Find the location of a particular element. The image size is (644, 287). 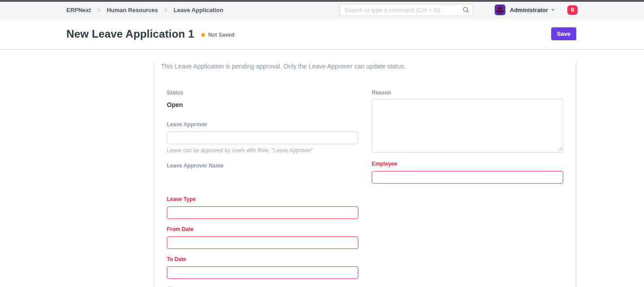

breadcrumb-erpnext: ERPNext is located at coordinates (79, 10).